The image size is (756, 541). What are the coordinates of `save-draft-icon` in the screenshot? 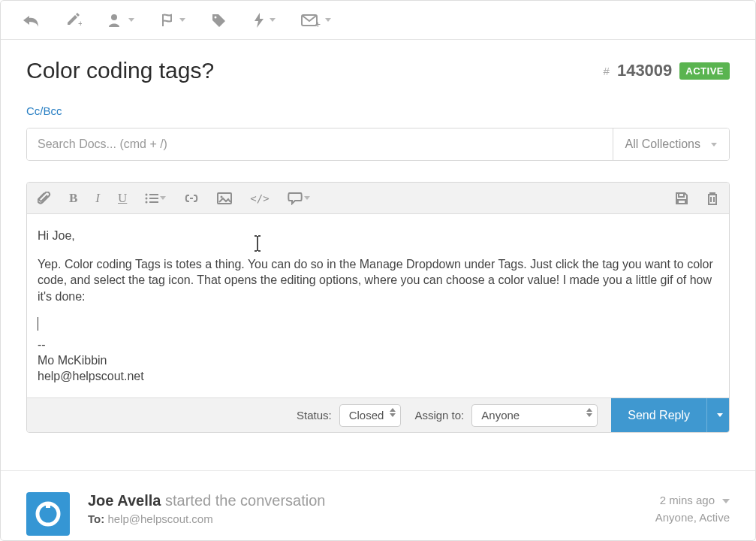 It's located at (682, 198).